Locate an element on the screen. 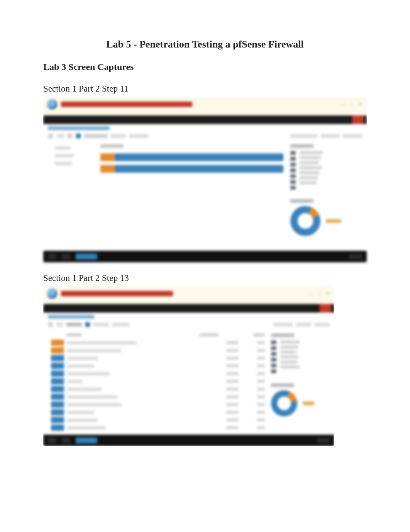 The height and width of the screenshot is (532, 410). legend is located at coordinates (300, 353).